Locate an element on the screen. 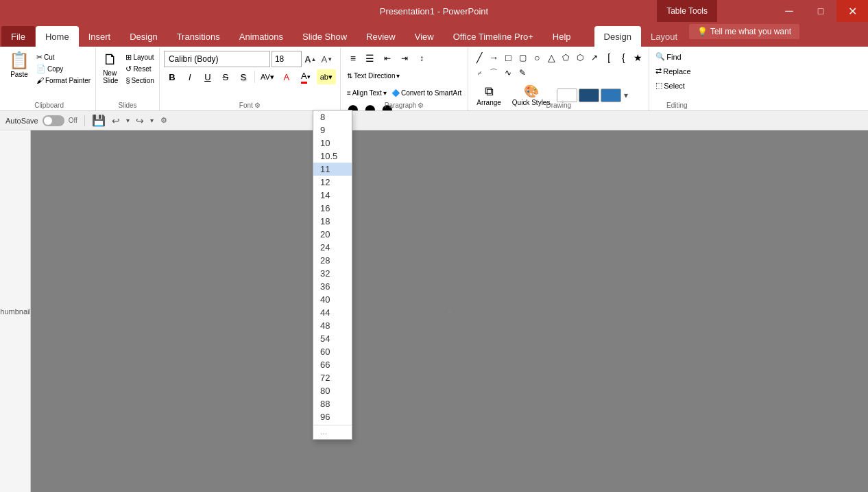  size-item-10: 10 is located at coordinates (333, 143).